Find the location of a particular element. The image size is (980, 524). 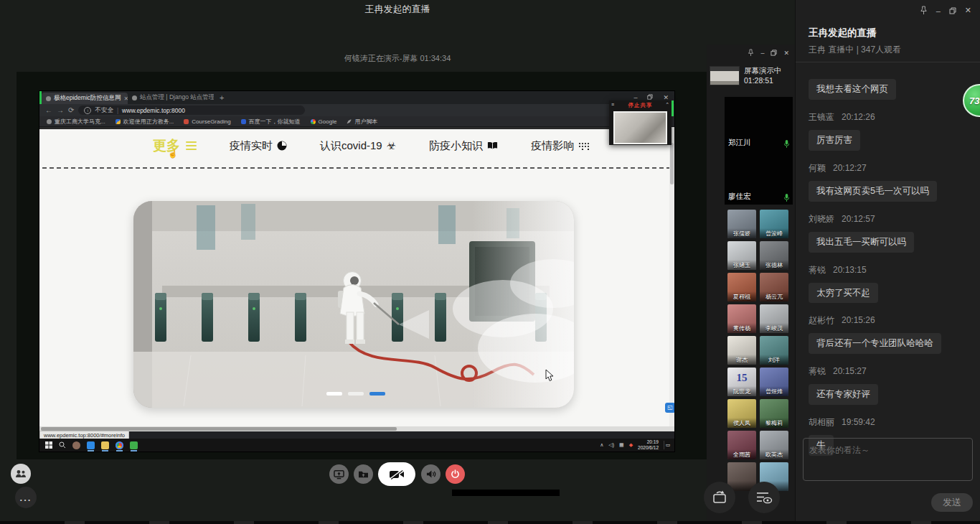

tray-app-icon: ◆ is located at coordinates (631, 445).